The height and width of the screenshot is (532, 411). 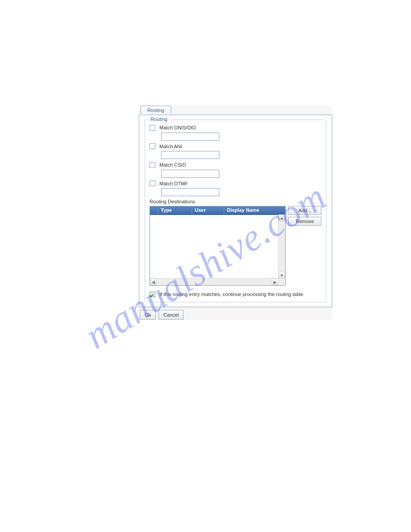 What do you see at coordinates (154, 210) in the screenshot?
I see `grid-header-selector` at bounding box center [154, 210].